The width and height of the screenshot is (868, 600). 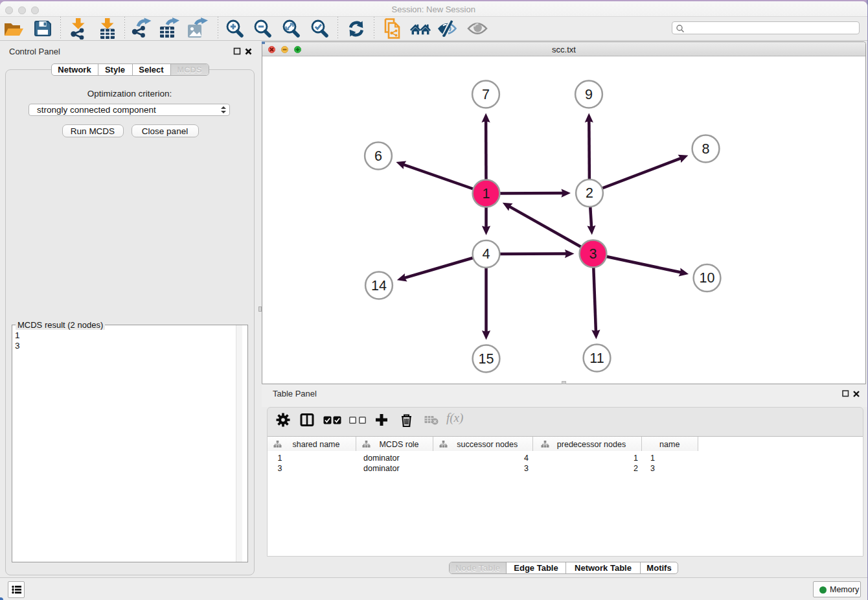 I want to click on svg-text: 7, so click(x=486, y=95).